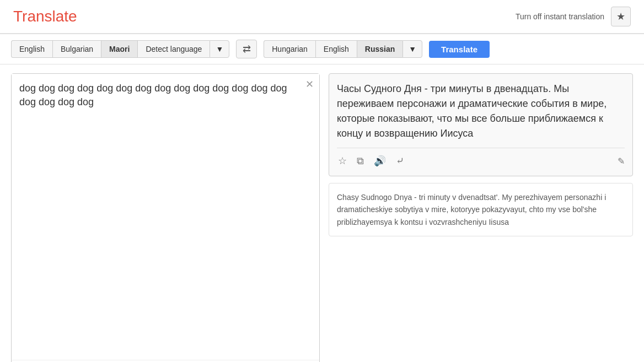 The image size is (644, 362). Describe the element at coordinates (289, 49) in the screenshot. I see `target-lang-hungarian: Hungarian` at that location.